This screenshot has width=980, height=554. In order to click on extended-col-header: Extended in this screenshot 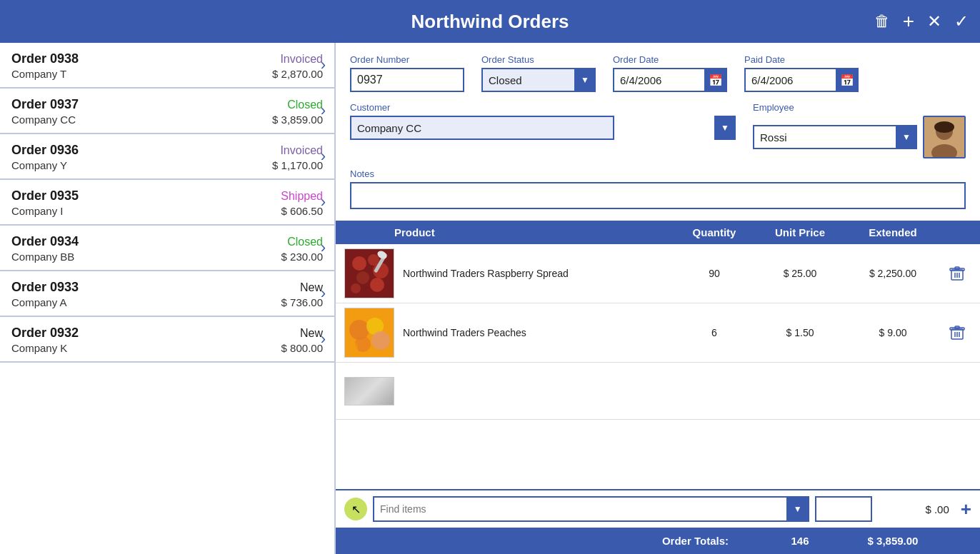, I will do `click(893, 233)`.